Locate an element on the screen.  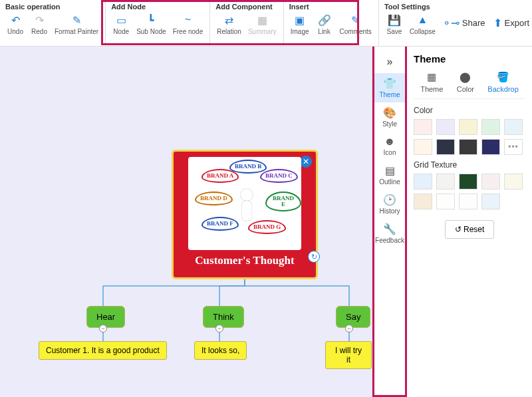
collapse-icon: ▲ is located at coordinates (422, 20).